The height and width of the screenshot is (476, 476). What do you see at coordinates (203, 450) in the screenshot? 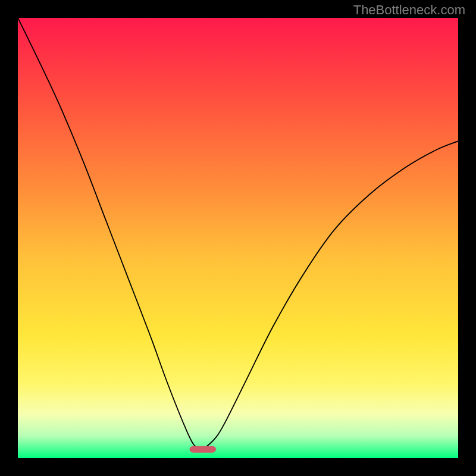
I see `minimum-marker` at bounding box center [203, 450].